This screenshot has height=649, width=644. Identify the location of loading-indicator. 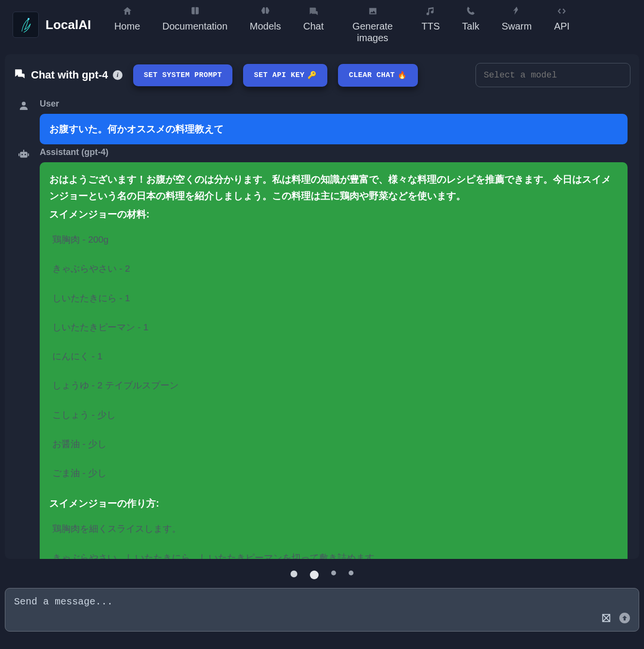
(322, 573).